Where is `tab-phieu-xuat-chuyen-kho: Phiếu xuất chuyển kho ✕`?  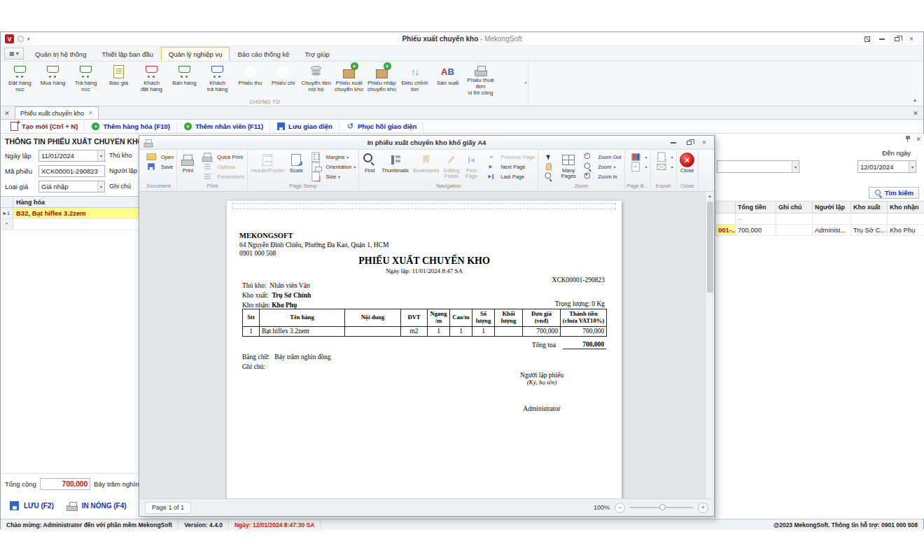 tab-phieu-xuat-chuyen-kho: Phiếu xuất chuyển kho ✕ is located at coordinates (57, 113).